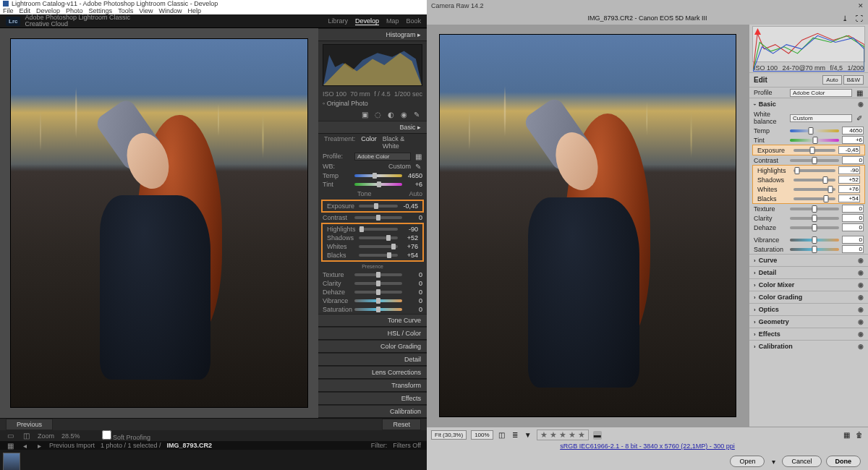  I want to click on module-picker: Library Develop Map Book, so click(375, 22).